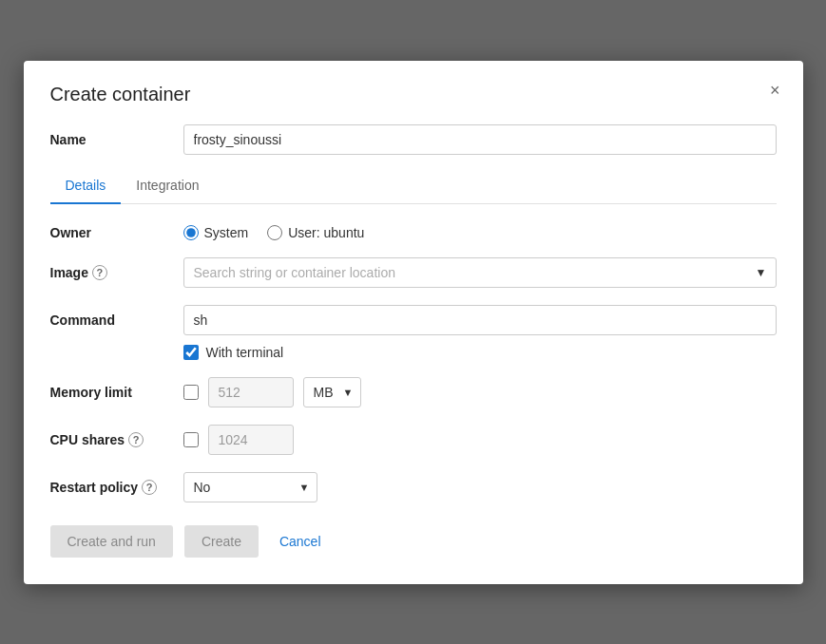 The width and height of the screenshot is (826, 644). What do you see at coordinates (117, 392) in the screenshot?
I see `memory-limit-label: Memory limit` at bounding box center [117, 392].